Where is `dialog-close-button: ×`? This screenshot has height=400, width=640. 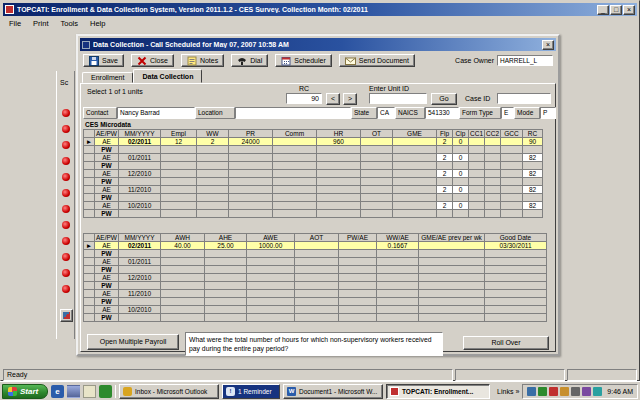
dialog-close-button: × is located at coordinates (548, 45).